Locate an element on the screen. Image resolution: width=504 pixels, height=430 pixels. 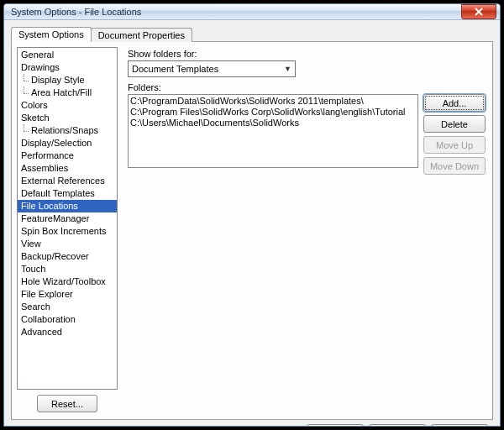
tree-item: Advanced is located at coordinates (67, 333).